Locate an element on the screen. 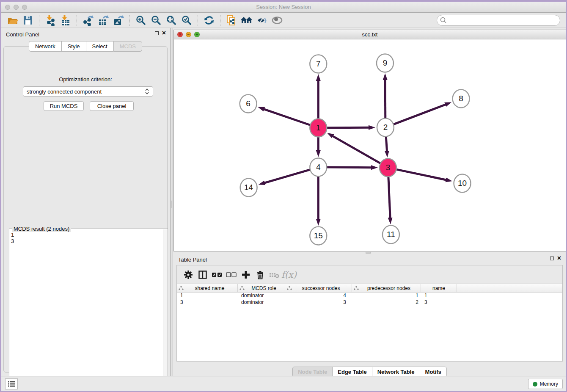 Image resolution: width=567 pixels, height=392 pixels. import-network-button is located at coordinates (50, 20).